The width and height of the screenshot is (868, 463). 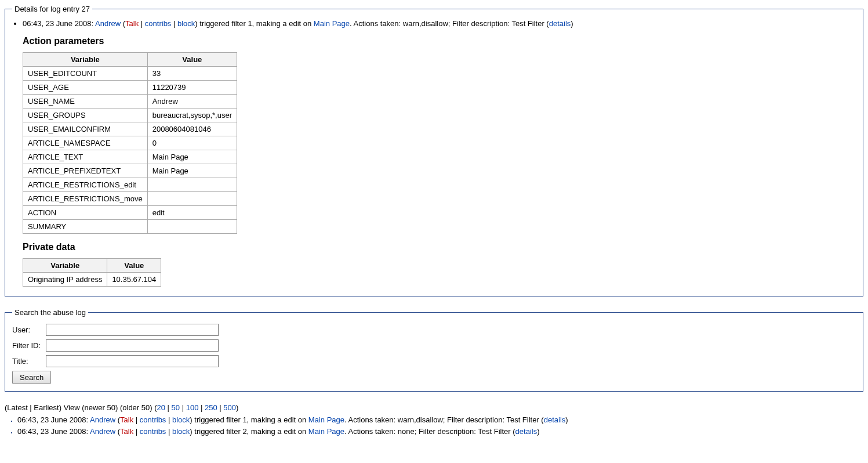 What do you see at coordinates (52, 9) in the screenshot?
I see `details-legend: Details for log entry 27` at bounding box center [52, 9].